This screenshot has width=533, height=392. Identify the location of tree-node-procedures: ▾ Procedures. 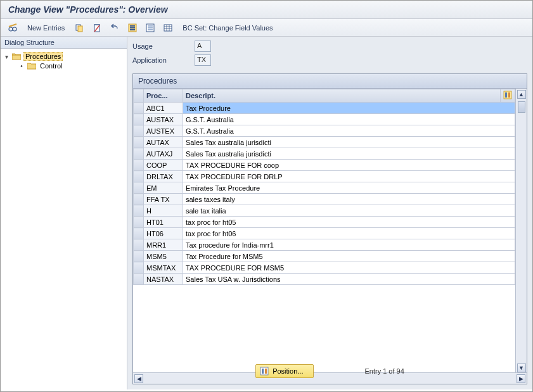
(63, 56).